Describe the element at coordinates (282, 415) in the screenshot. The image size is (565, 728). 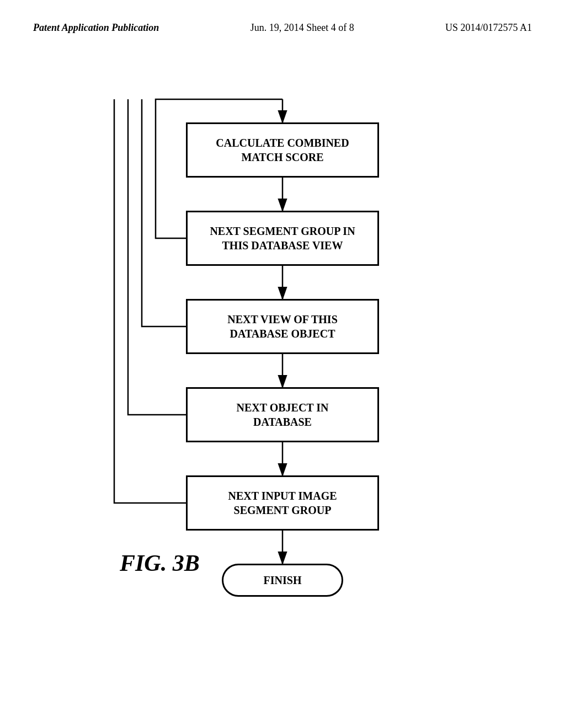
I see `next-object-label: NEXT OBJECT IN DATABASE` at that location.